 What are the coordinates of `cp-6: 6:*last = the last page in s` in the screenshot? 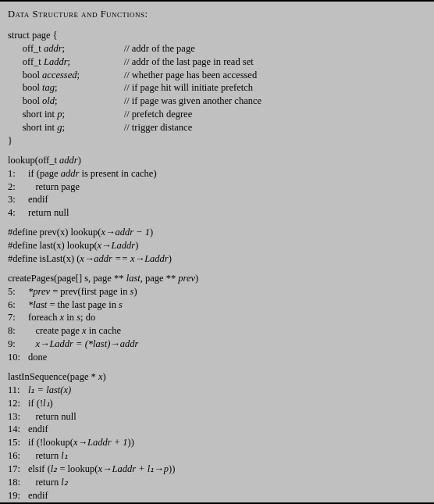 It's located at (217, 305).